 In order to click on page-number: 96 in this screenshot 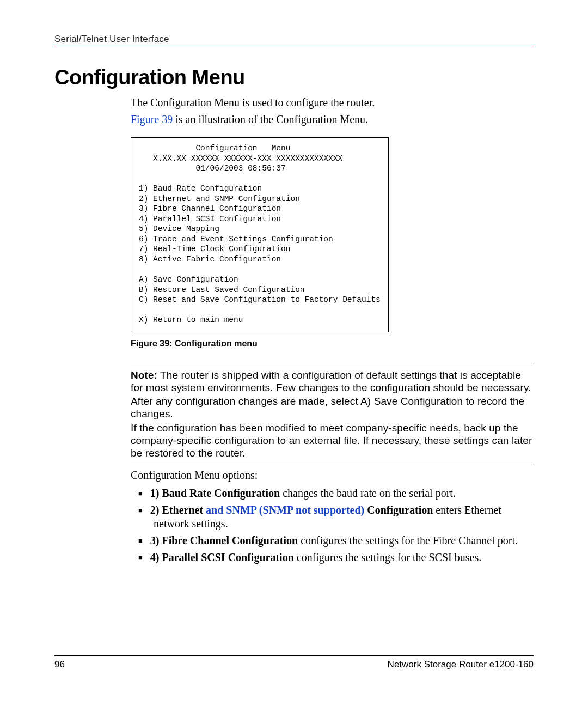, I will do `click(60, 665)`.